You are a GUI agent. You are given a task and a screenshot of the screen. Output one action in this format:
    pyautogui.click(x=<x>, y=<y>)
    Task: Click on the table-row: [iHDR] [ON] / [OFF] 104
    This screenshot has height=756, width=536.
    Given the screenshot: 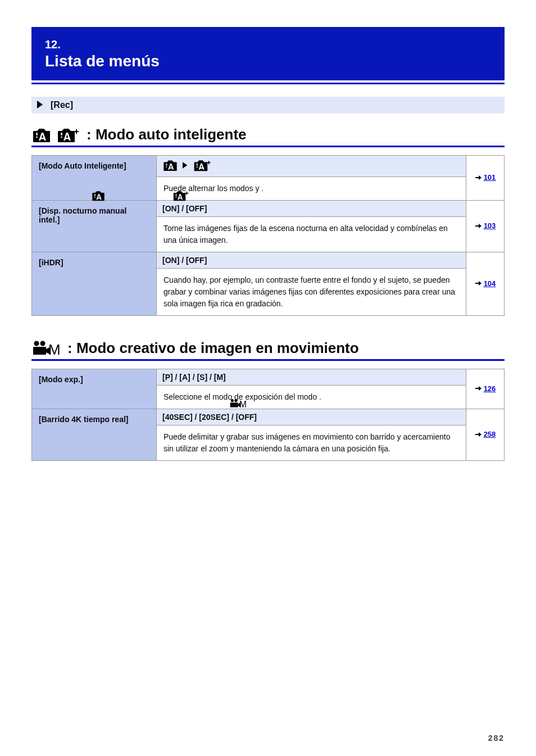 What is the action you would take?
    pyautogui.click(x=269, y=261)
    